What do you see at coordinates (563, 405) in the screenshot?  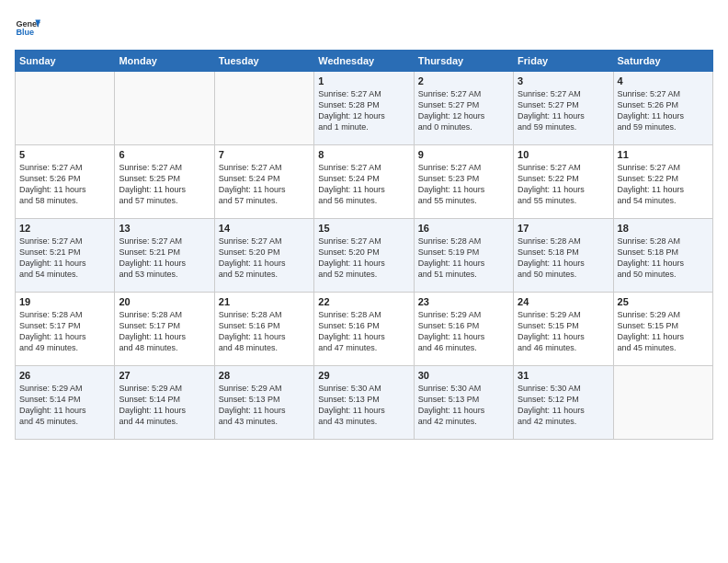 I see `day-info: Sunrise: 5:30 AM Sunset: 5:12 PM Dayligh…` at bounding box center [563, 405].